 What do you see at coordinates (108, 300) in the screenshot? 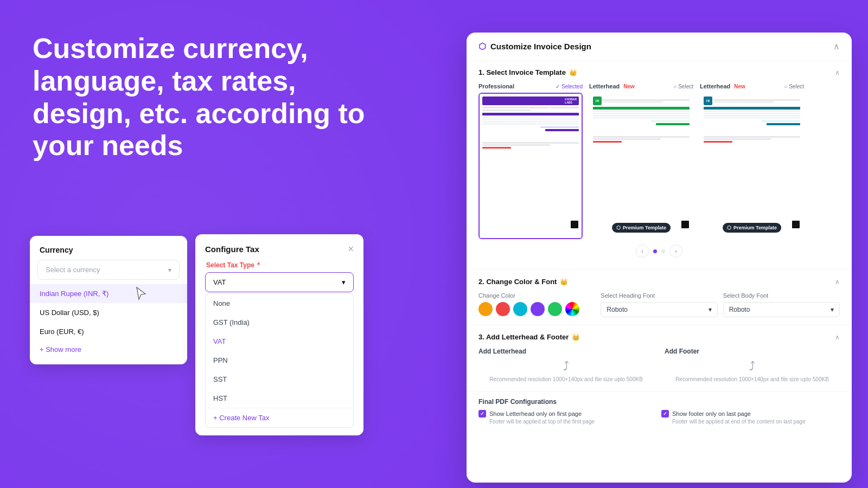
I see `currency-card: Currency Select a currency ▾ Indian Rupe…` at bounding box center [108, 300].